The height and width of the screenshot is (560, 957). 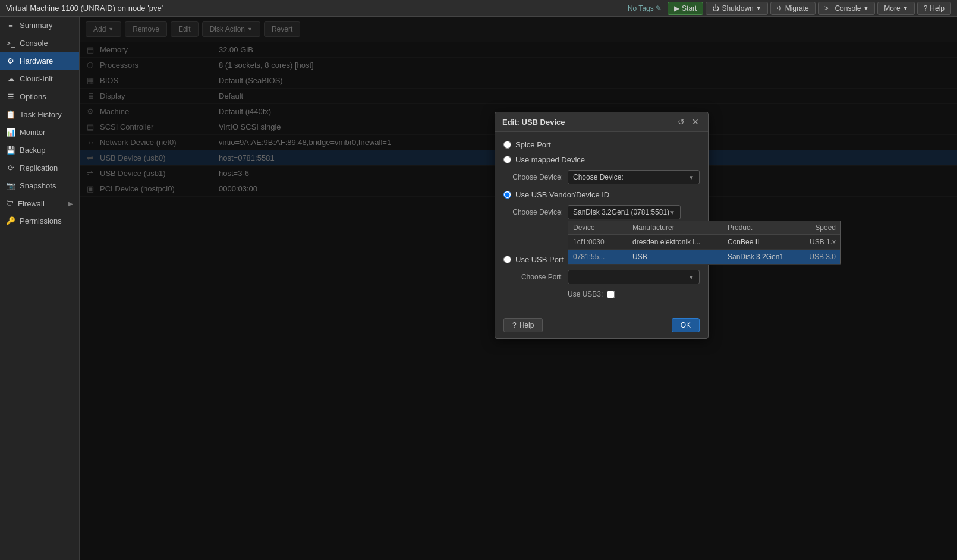 What do you see at coordinates (602, 122) in the screenshot?
I see `modal-header: Edit: USB Device ↺ ✕` at bounding box center [602, 122].